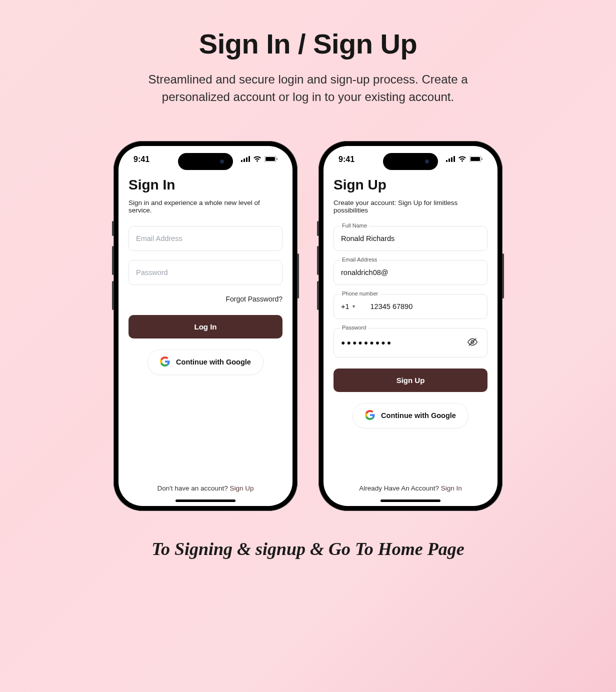  What do you see at coordinates (206, 272) in the screenshot?
I see `password-placeholder: Password` at bounding box center [206, 272].